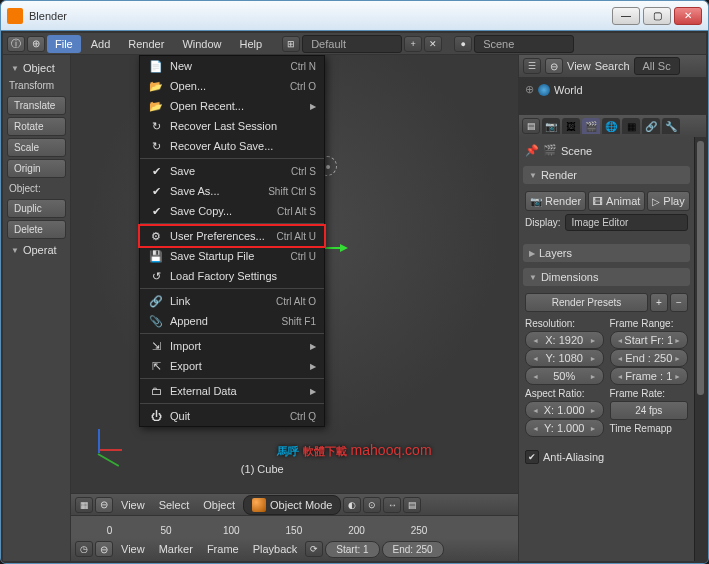 The image size is (709, 564). I want to click on collapse-icon: ⊖, so click(104, 505).